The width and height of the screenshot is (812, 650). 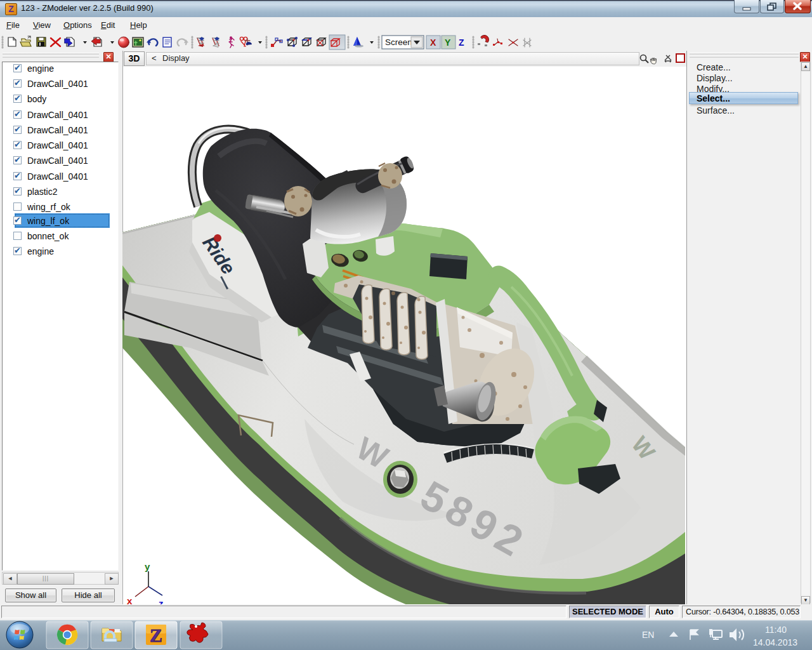 What do you see at coordinates (776, 630) in the screenshot?
I see `svg-text: 11:40` at bounding box center [776, 630].